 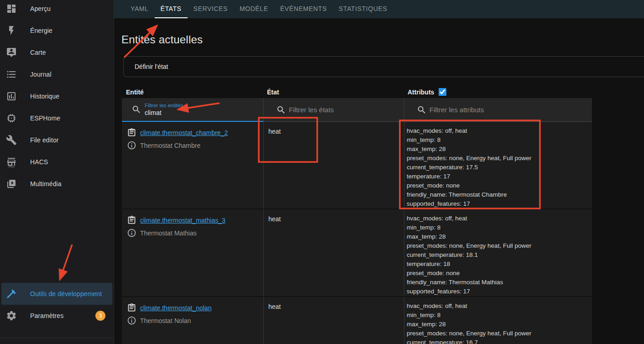 What do you see at coordinates (197, 105) in the screenshot?
I see `entity-filter-label: Filtrer les entités` at bounding box center [197, 105].